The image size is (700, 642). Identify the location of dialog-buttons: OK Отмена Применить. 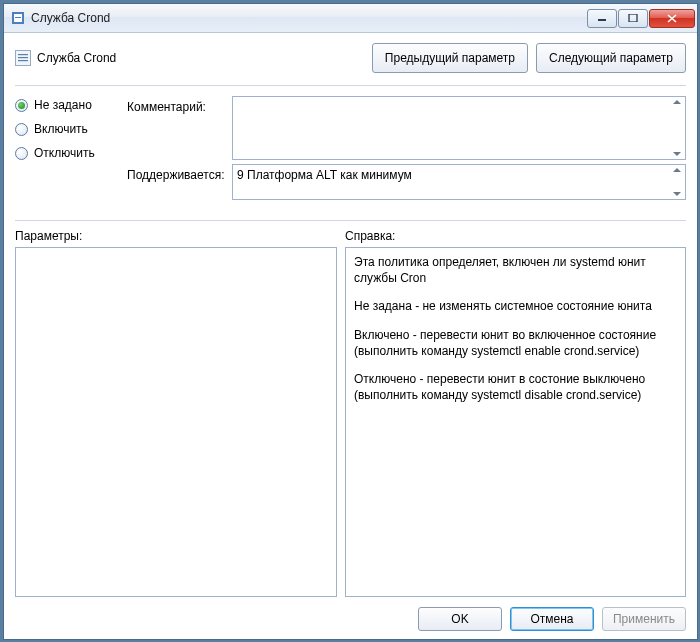
(350, 619).